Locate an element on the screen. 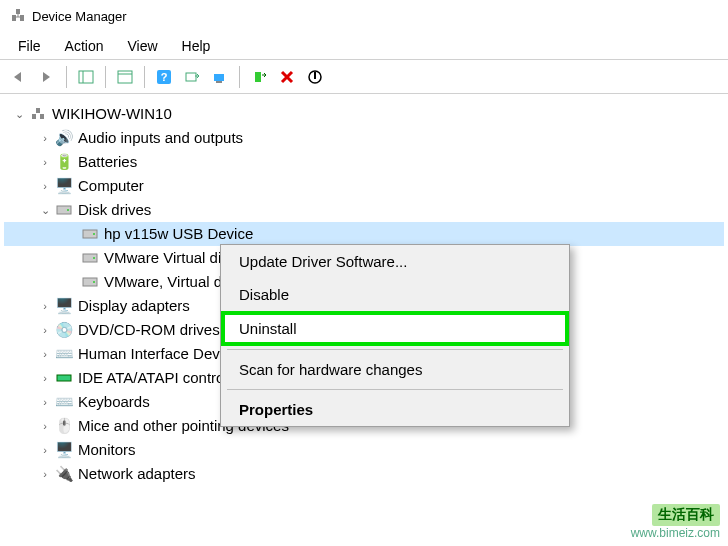 This screenshot has width=728, height=546. tree-label: DVD/CD-ROM drives is located at coordinates (149, 330).